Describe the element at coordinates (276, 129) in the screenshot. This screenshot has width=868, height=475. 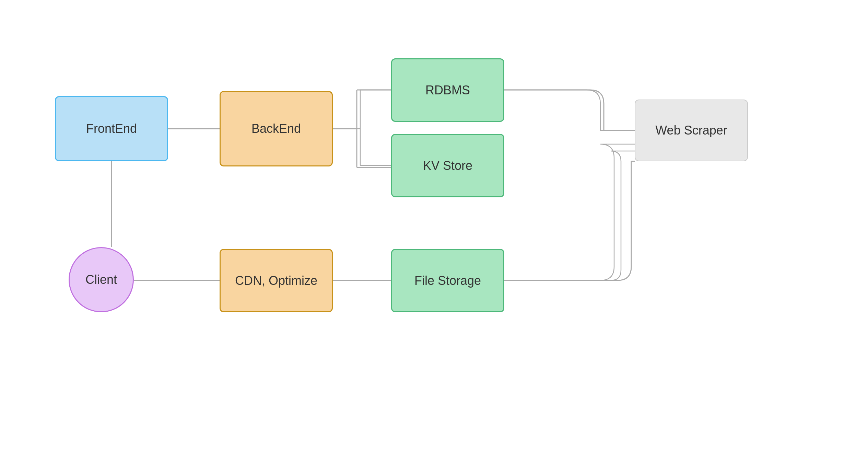
I see `backend-label: BackEnd` at that location.